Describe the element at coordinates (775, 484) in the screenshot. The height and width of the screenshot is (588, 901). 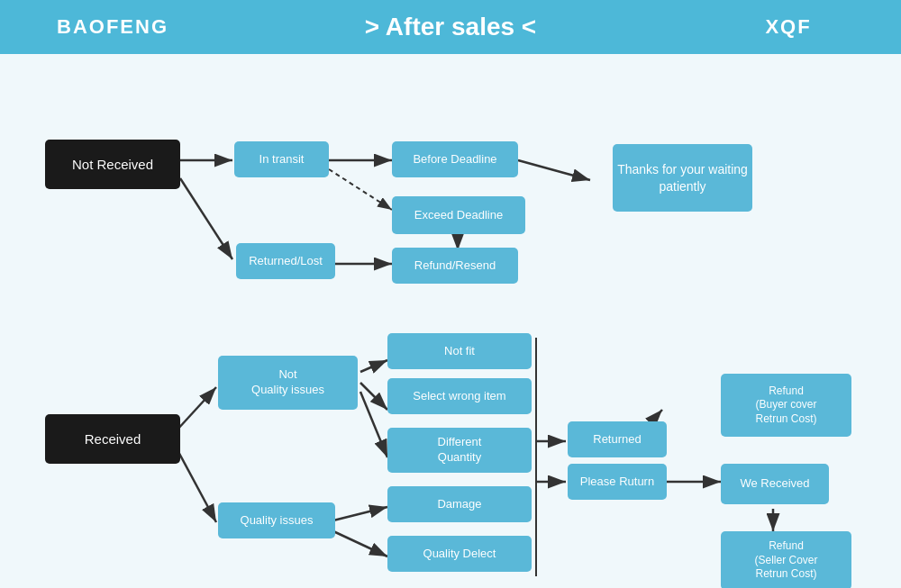
I see `we-received-box: We Received` at that location.